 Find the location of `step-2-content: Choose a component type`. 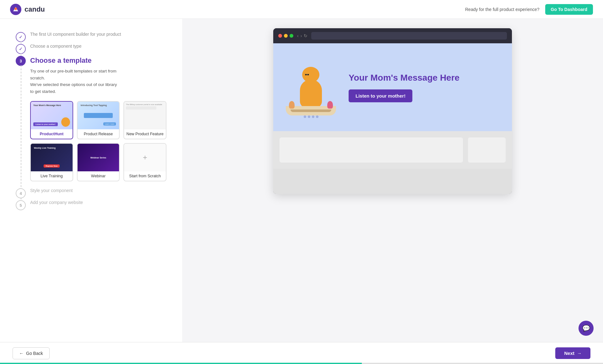

step-2-content: Choose a component type is located at coordinates (98, 49).